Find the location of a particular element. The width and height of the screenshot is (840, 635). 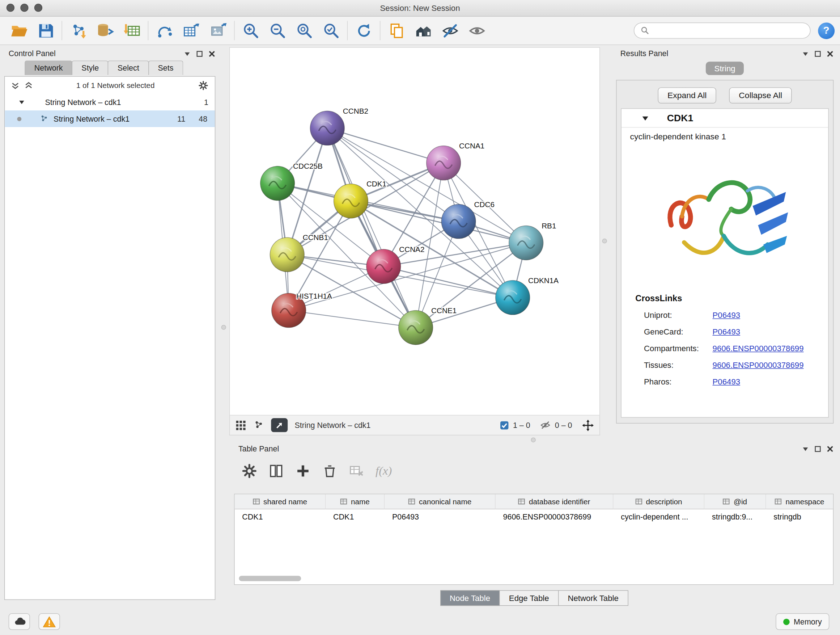

add-column-icon is located at coordinates (303, 470).